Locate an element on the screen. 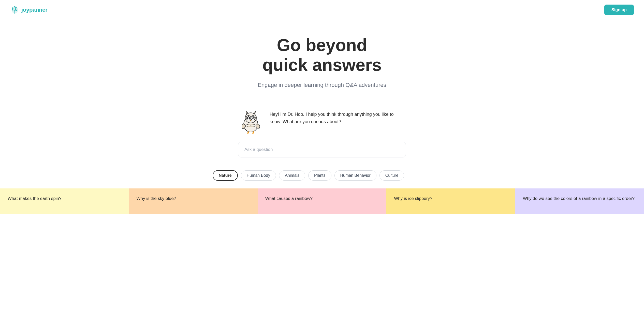  question-card-card4: Why is ice slippery? is located at coordinates (451, 201).